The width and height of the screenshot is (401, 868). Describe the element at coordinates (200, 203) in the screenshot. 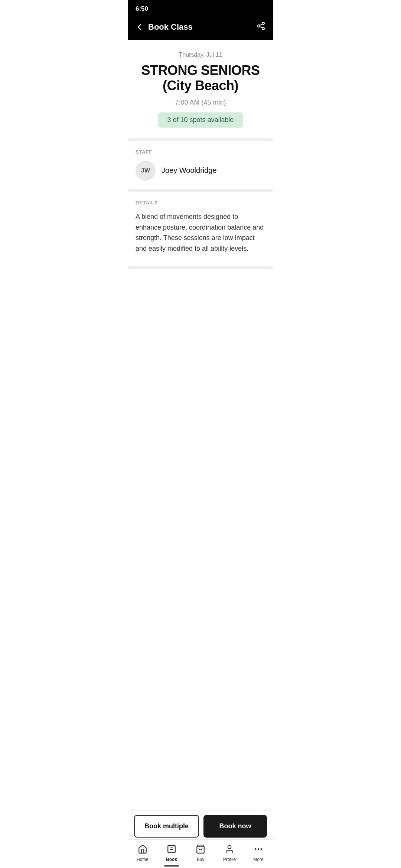

I see `details-section-label: DETAILS` at that location.